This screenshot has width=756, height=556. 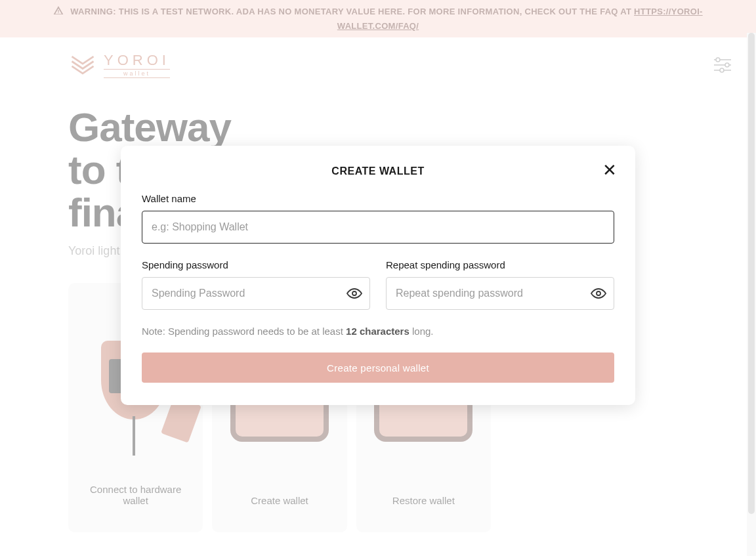 What do you see at coordinates (610, 170) in the screenshot?
I see `close-icon: ✕` at bounding box center [610, 170].